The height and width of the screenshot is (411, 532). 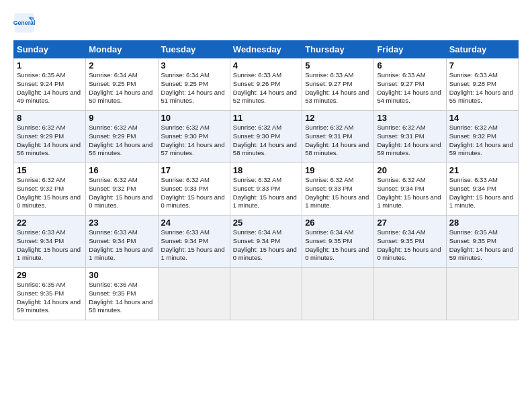 I want to click on calendar-cell: 17 Sunrise: 6:32 AM Sunset: 9:33 PM Dayl…, so click(x=193, y=189).